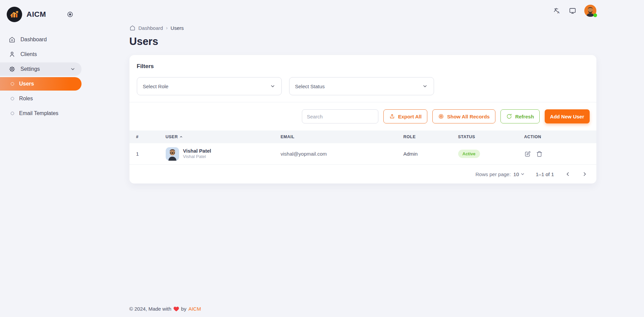 Image resolution: width=644 pixels, height=317 pixels. I want to click on table-row: 1, so click(363, 154).